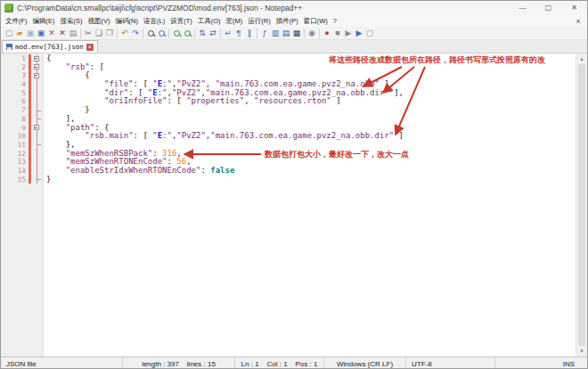  Describe the element at coordinates (14, 59) in the screenshot. I see `line-number: 1` at that location.